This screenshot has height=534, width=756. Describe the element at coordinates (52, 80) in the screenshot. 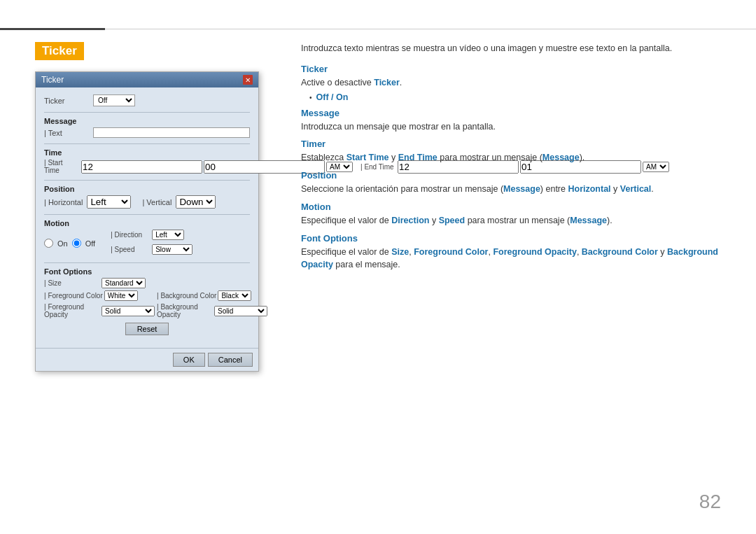

I see `dialog-title: Ticker` at that location.